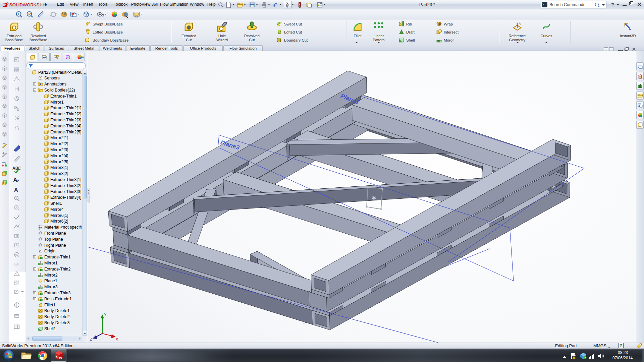  Describe the element at coordinates (16, 198) in the screenshot. I see `svg-text: 1` at that location.